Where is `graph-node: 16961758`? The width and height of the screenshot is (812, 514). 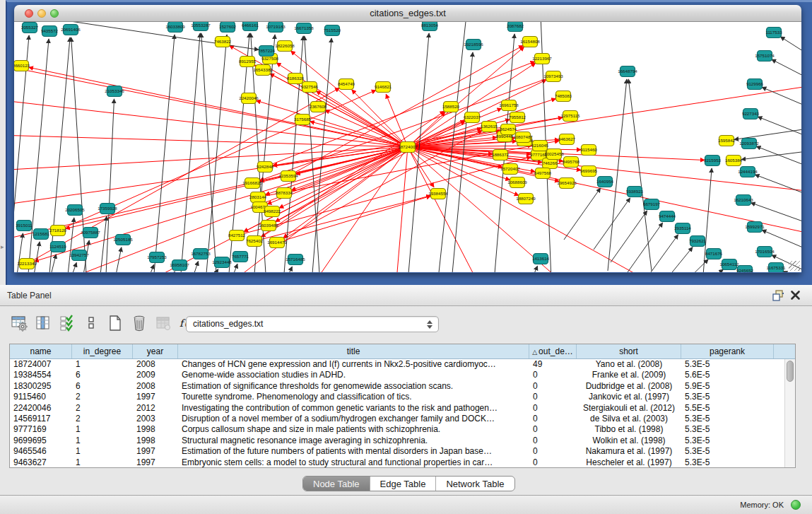 graph-node: 16961758 is located at coordinates (509, 106).